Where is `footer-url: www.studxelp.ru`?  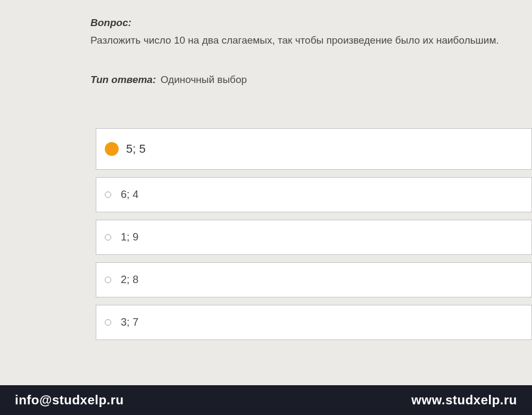 footer-url: www.studxelp.ru is located at coordinates (464, 400).